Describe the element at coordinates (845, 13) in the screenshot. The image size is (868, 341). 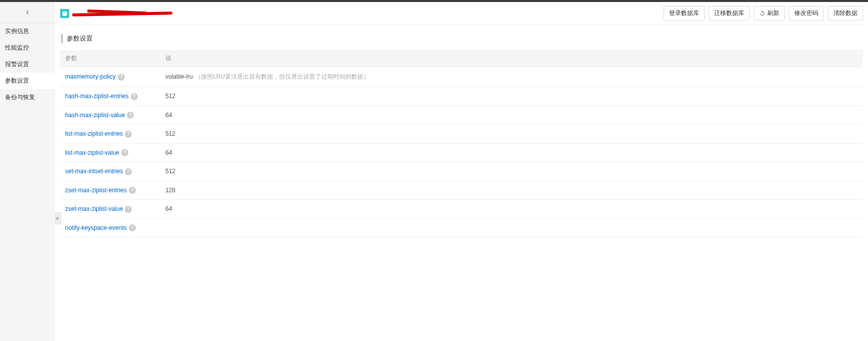
I see `clear-data-button: 清除数据` at that location.